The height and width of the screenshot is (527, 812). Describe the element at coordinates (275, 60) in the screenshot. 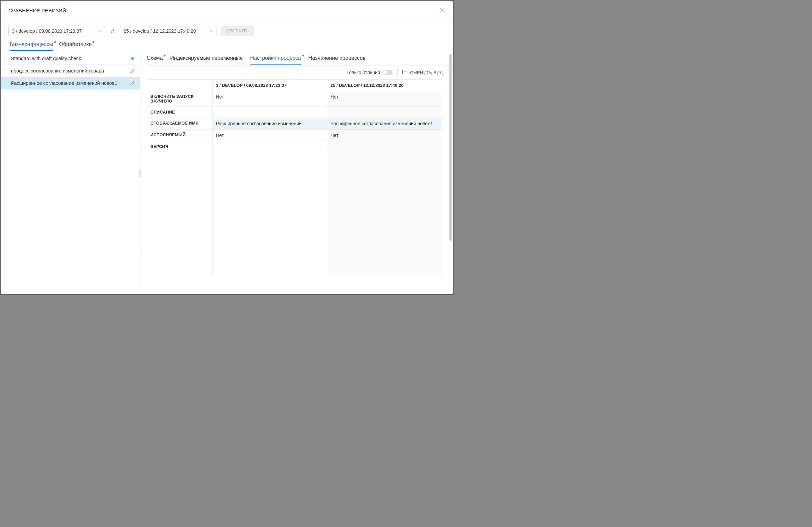

I see `tab-process-settings: Настройки процесса` at that location.